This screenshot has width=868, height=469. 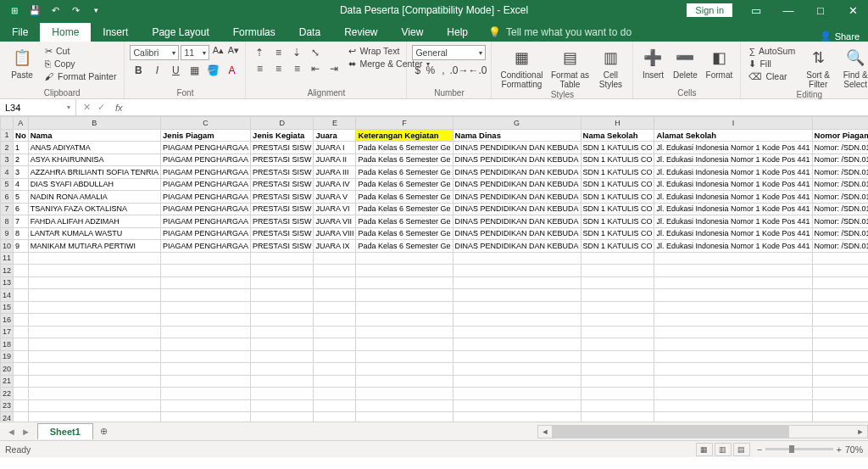 I want to click on cell-E12, so click(x=335, y=271).